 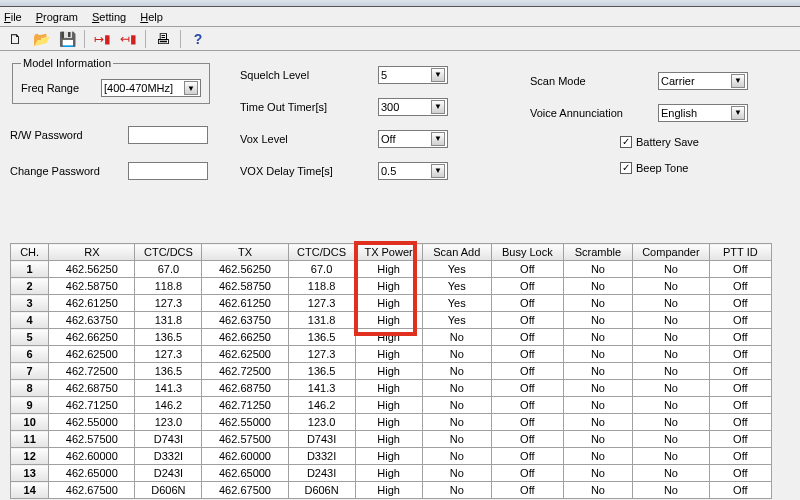 What do you see at coordinates (92, 304) in the screenshot?
I see `cell-rx: 462.61250` at bounding box center [92, 304].